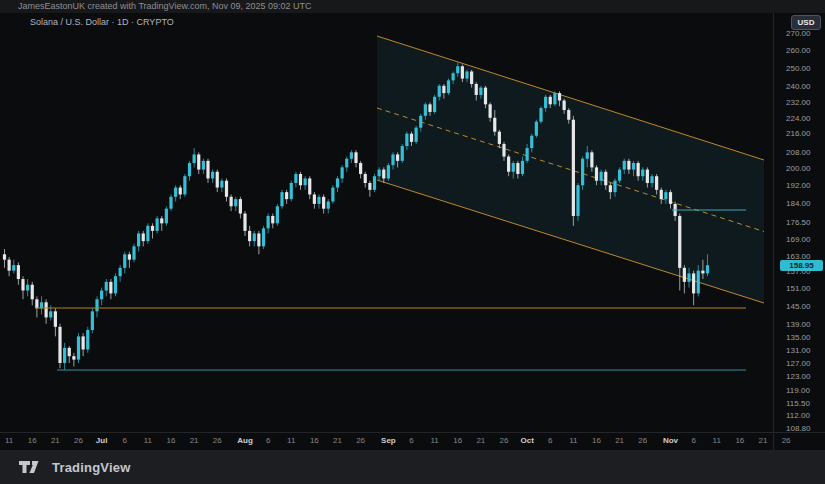 The image size is (825, 484). Describe the element at coordinates (412, 432) in the screenshot. I see `time-axis-separator` at that location.